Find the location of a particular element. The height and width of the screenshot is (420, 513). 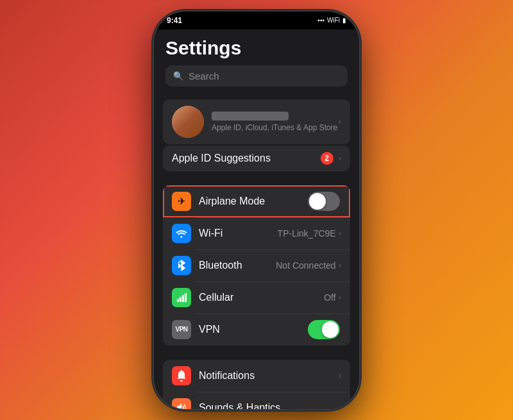

airplane-mode-toggle-knob is located at coordinates (317, 201).